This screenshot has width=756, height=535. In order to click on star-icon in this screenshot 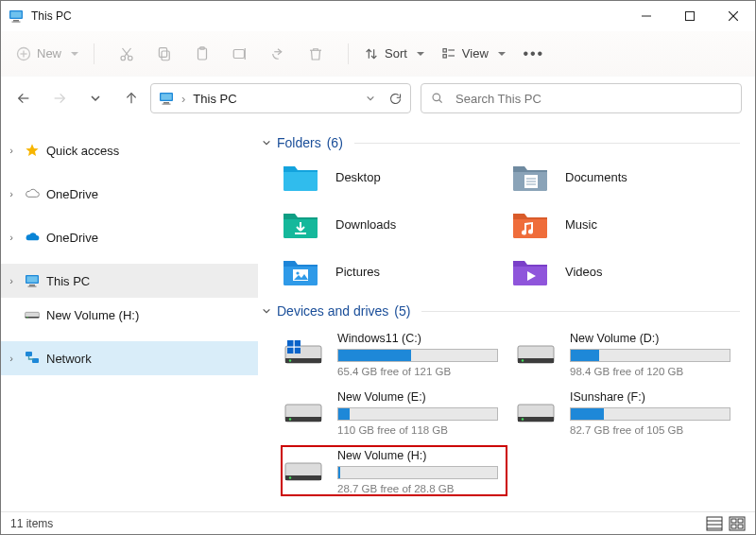, I will do `click(32, 150)`.